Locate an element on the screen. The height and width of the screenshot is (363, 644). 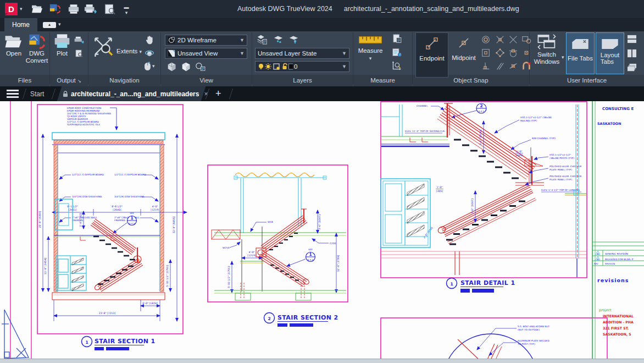
svg-text: 3/4"[19] OSB SHEATHING is located at coordinates (129, 197).